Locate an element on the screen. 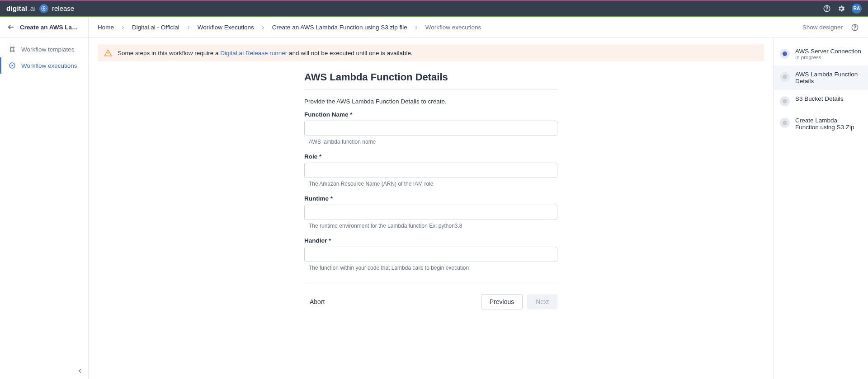 The width and height of the screenshot is (868, 379). field-runtime: Runtime * The runtime environment for th… is located at coordinates (431, 212).